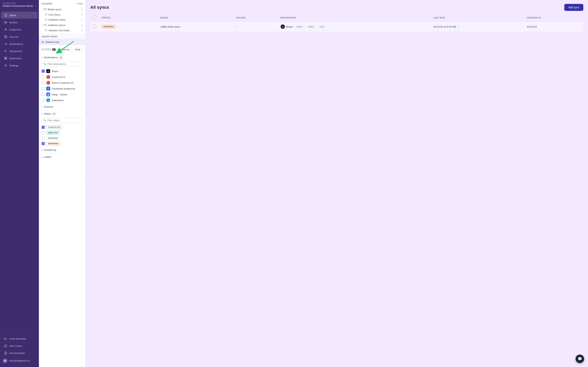 The width and height of the screenshot is (588, 367). I want to click on syncs-table: STATUS MODEL FOLDER DESTINATION LAST RUN…, so click(337, 23).